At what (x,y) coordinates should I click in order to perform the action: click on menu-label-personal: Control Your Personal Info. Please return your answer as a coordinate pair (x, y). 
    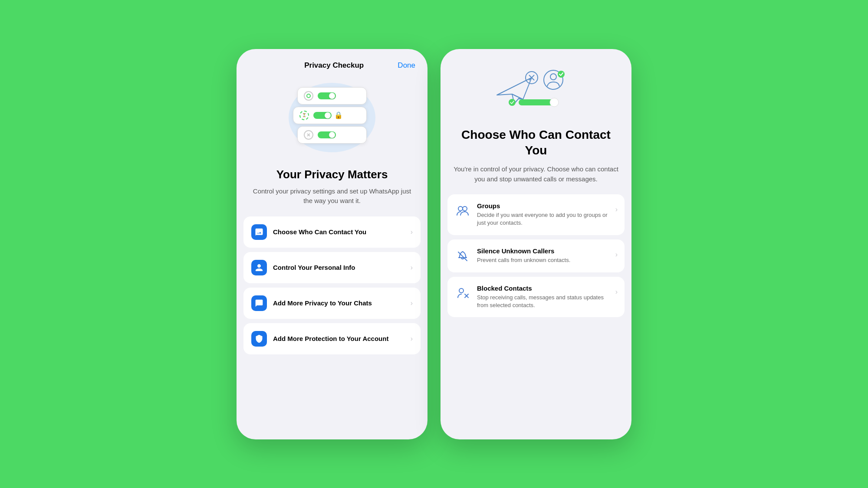
    Looking at the image, I should click on (342, 268).